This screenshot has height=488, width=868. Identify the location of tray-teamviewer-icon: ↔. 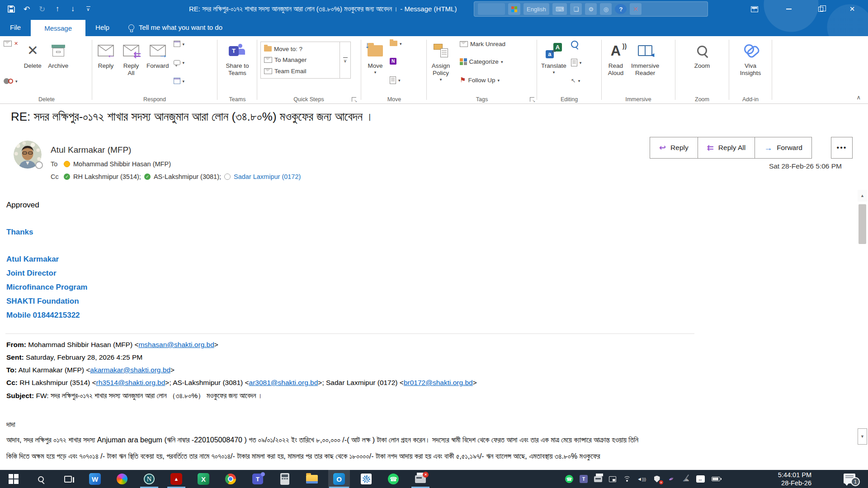
(700, 479).